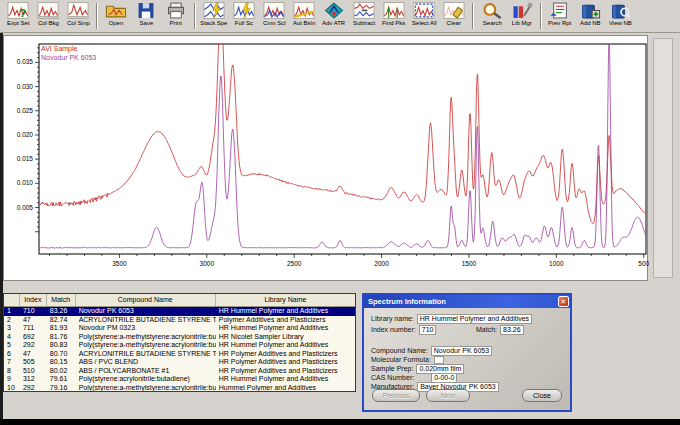 Image resolution: width=680 pixels, height=425 pixels. Describe the element at coordinates (401, 360) in the screenshot. I see `molecular-formula-label: Molecular Formula:` at that location.